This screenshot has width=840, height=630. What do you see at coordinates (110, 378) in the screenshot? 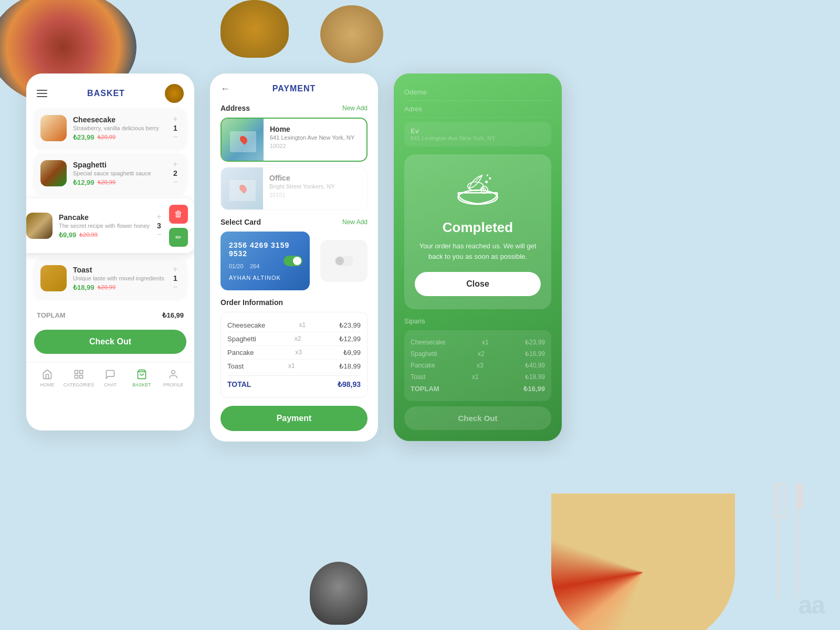
I see `nav-chat: CHAT` at bounding box center [110, 378].